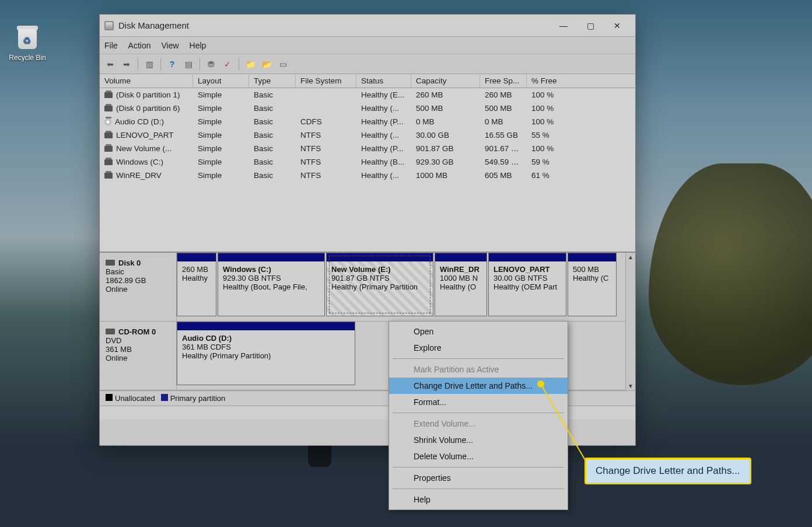 The image size is (812, 527). Describe the element at coordinates (478, 369) in the screenshot. I see `context-menu-item: Mark Partition as Active` at that location.